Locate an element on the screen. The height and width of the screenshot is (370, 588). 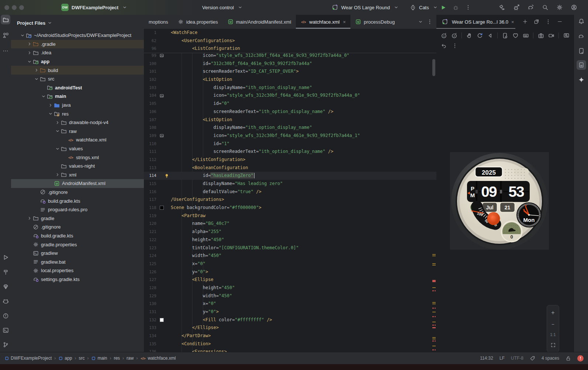
code-line-112: 112 </ListConfiguration> is located at coordinates (290, 160).